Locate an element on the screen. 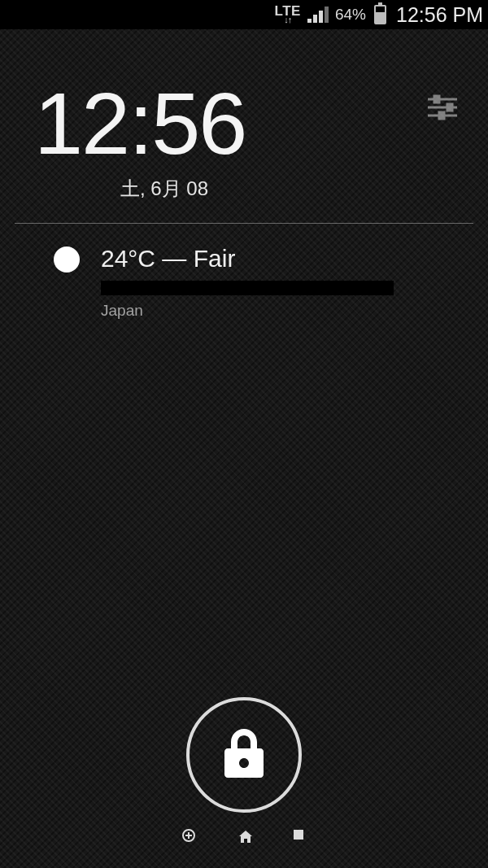 This screenshot has width=488, height=868. square-icon is located at coordinates (299, 835).